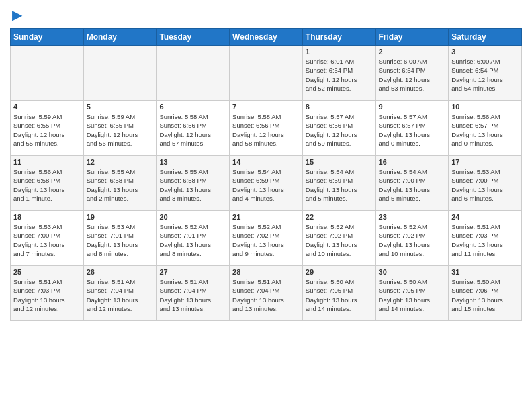 The image size is (532, 411). I want to click on day-number: 9, so click(412, 107).